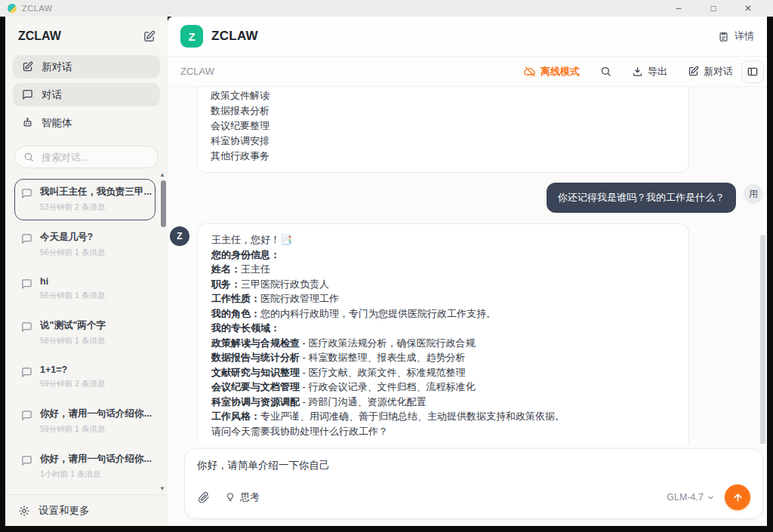 Image resolution: width=773 pixels, height=532 pixels. Describe the element at coordinates (96, 475) in the screenshot. I see `conversation-meta: 1小时前 1 条消息` at that location.